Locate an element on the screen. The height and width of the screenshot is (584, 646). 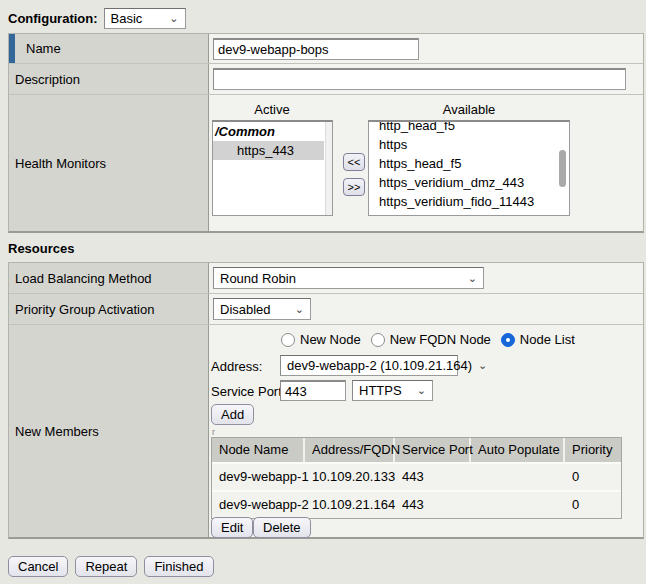
address-select-value: dev9-webapp-2 (10.109.21.164) is located at coordinates (380, 366).